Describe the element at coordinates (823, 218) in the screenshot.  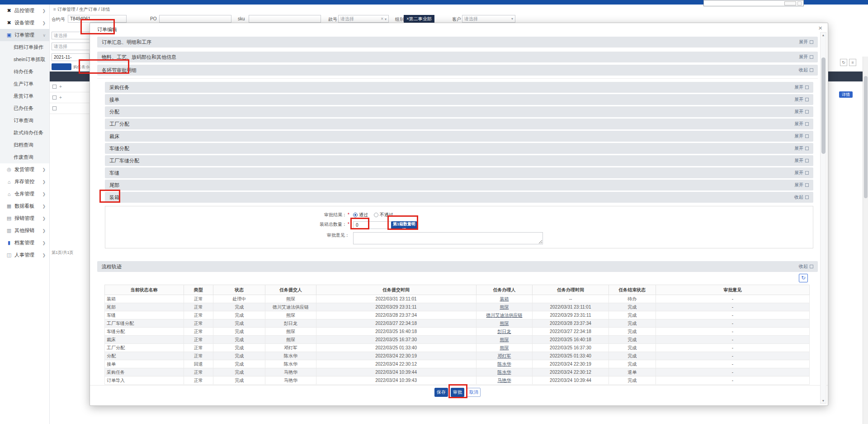
I see `modal-scrollbar: ▲ ▼` at that location.